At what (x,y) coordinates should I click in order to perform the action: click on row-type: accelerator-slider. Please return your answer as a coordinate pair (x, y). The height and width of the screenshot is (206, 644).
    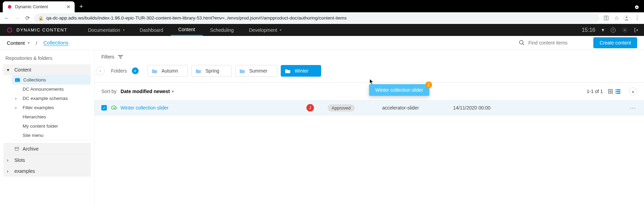
    Looking at the image, I should click on (401, 108).